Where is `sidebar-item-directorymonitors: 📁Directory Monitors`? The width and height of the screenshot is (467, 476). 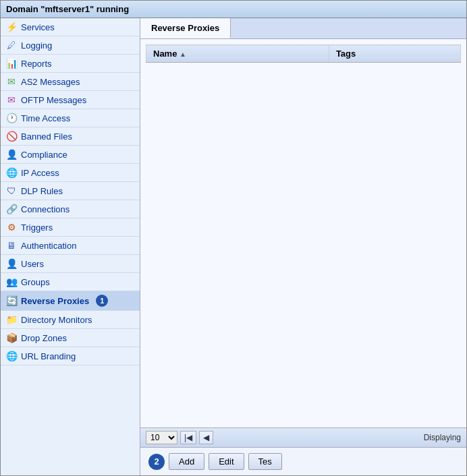
sidebar-item-directorymonitors: 📁Directory Monitors is located at coordinates (70, 320).